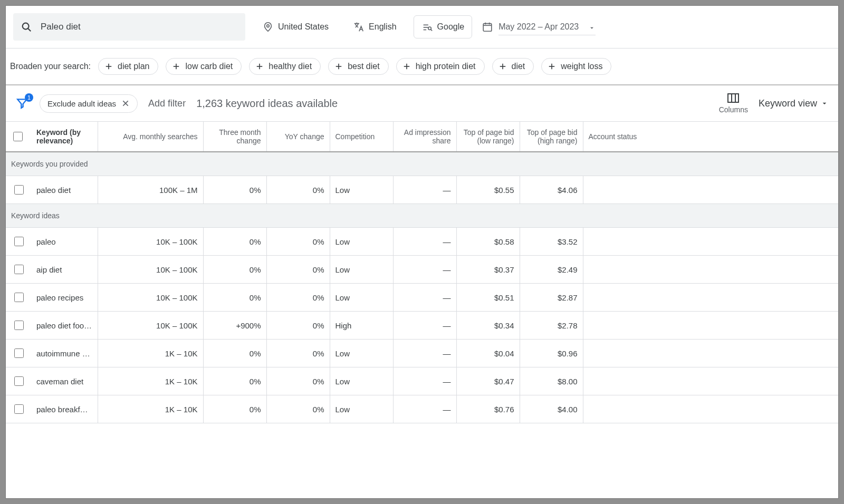  What do you see at coordinates (733, 110) in the screenshot?
I see `columns-label: Columns` at bounding box center [733, 110].